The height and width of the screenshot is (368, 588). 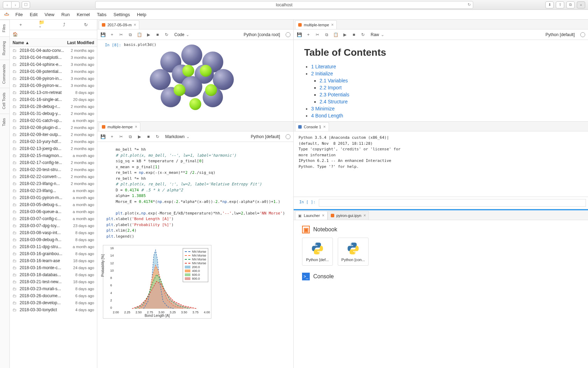 I want to click on menu-settings: Settings, so click(x=122, y=15).